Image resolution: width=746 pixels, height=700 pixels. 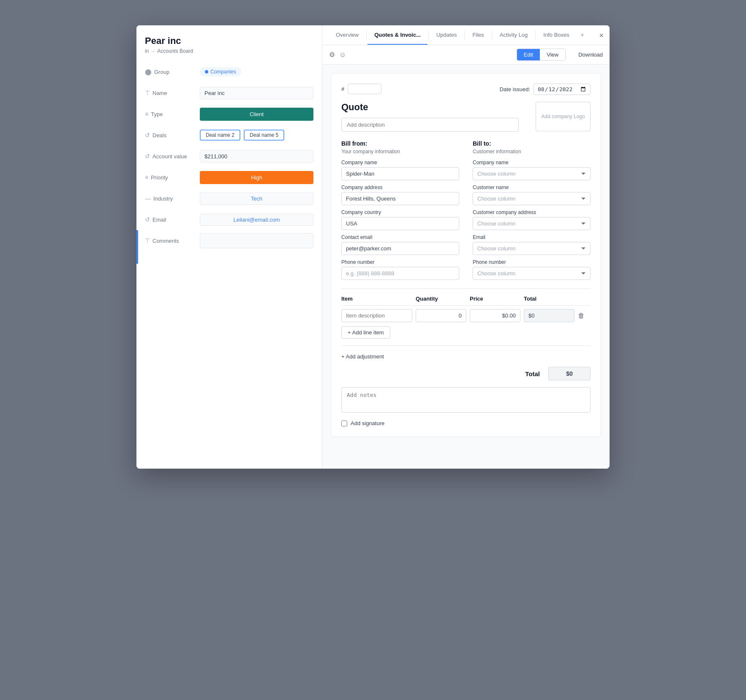 What do you see at coordinates (172, 220) in the screenshot?
I see `email-label: ↺ Email` at bounding box center [172, 220].